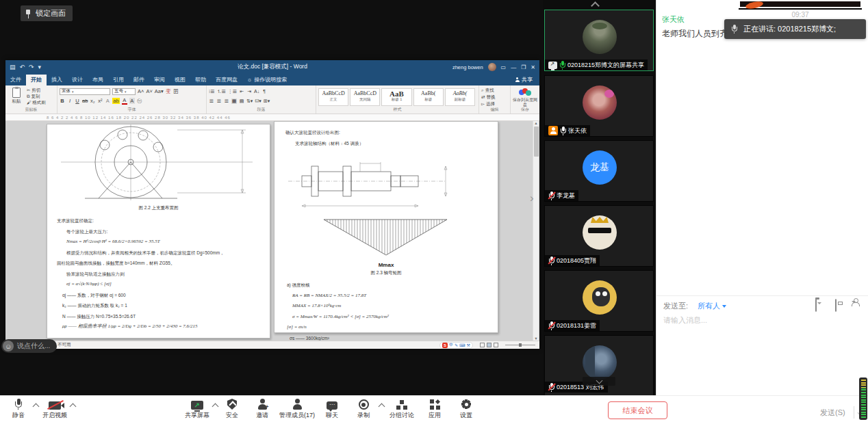  What do you see at coordinates (29, 346) in the screenshot?
I see `quick-chat-bar: ☺ 说点什么...` at bounding box center [29, 346].